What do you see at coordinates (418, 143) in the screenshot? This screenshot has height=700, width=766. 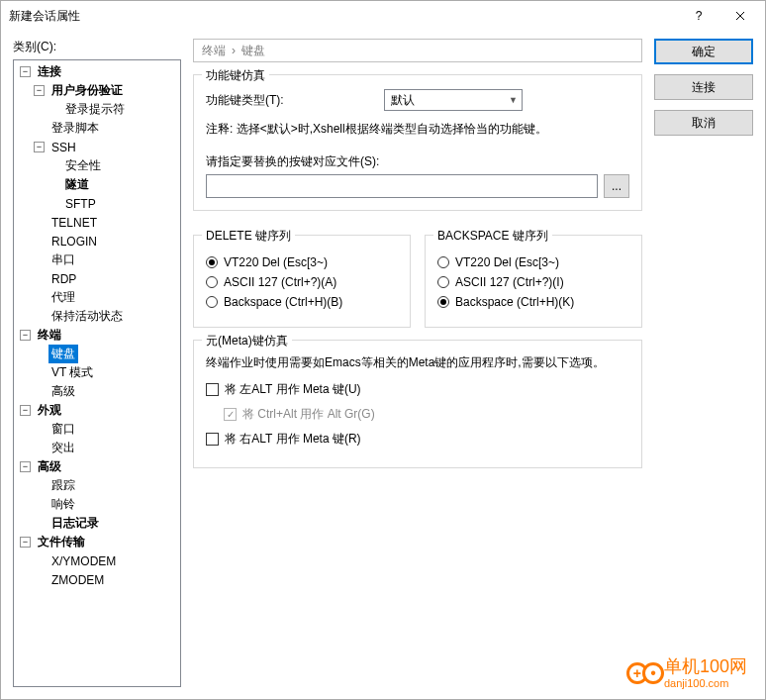 I see `group-funckey: 功能键仿真 功能键类型(T): 默认 ▼ 注释: 选择<默认>时,Xshell根…` at bounding box center [418, 143].